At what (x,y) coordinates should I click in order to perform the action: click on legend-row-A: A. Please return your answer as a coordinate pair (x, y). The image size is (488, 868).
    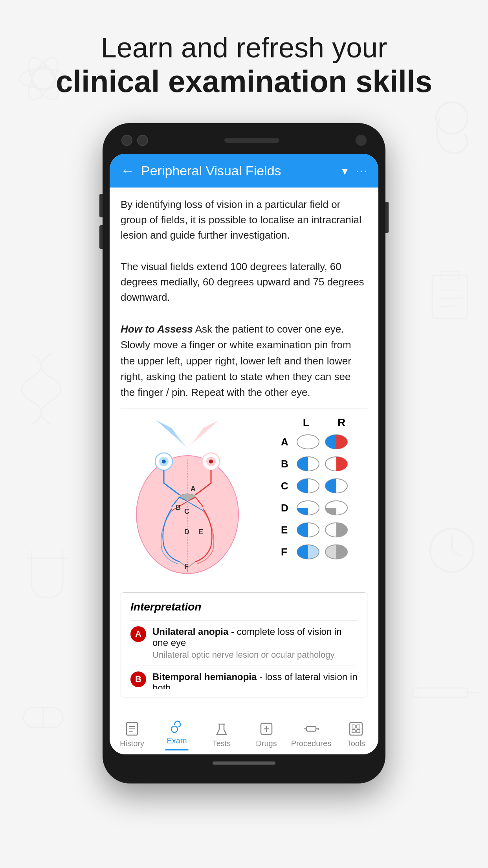
    Looking at the image, I should click on (324, 442).